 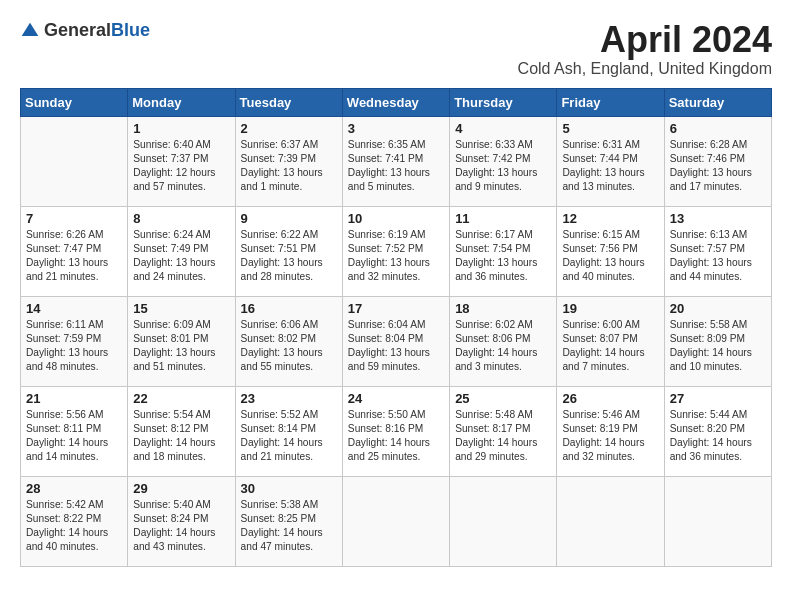 I want to click on day-number: 1, so click(x=181, y=128).